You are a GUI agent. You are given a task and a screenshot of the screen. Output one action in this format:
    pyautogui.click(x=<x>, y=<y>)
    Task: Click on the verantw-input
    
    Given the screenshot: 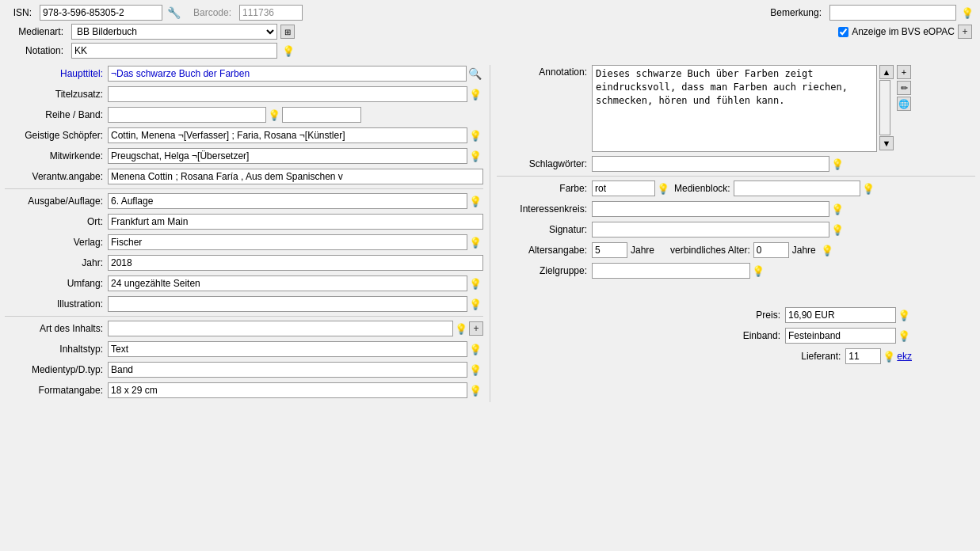 What is the action you would take?
    pyautogui.click(x=296, y=177)
    